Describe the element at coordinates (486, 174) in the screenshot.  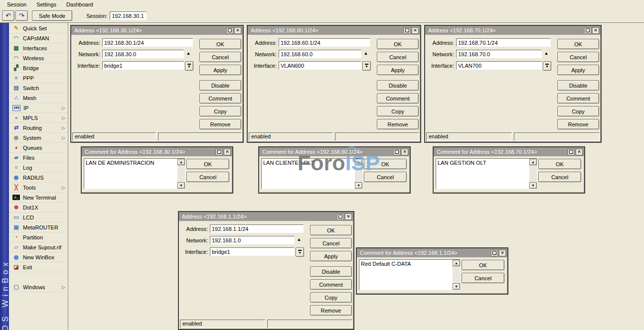
I see `comment-textarea: LAN GESTION OLT ▲ ▼` at that location.